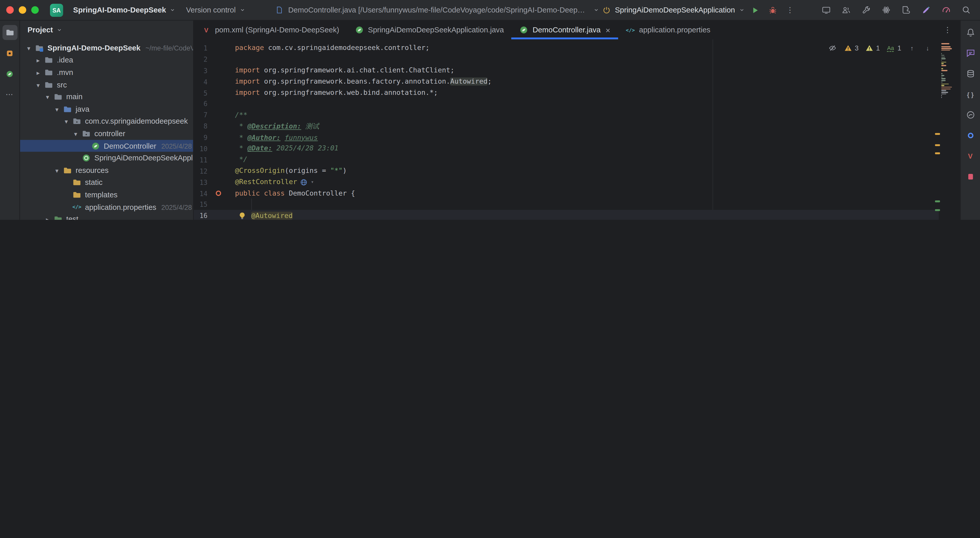 Image resolution: width=980 pixels, height=538 pixels. What do you see at coordinates (566, 59) in the screenshot?
I see `code-line-2: 2` at bounding box center [566, 59].